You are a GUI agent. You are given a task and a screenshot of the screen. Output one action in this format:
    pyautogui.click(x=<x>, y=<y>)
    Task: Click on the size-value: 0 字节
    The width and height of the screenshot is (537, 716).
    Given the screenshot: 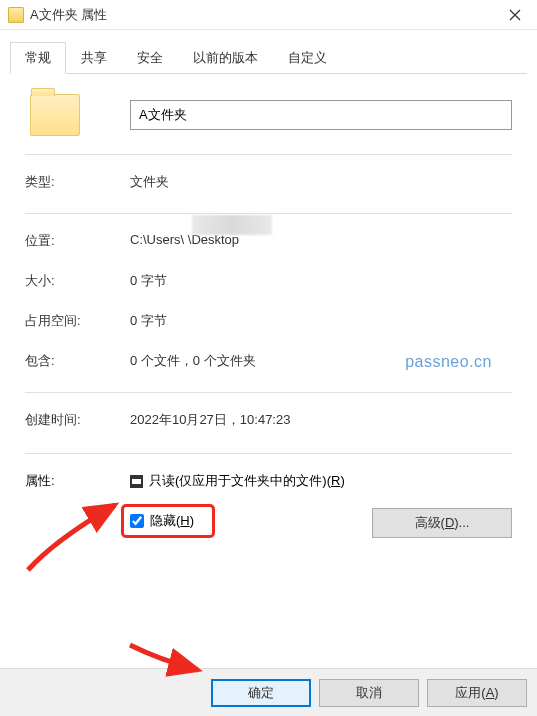 What is the action you would take?
    pyautogui.click(x=321, y=281)
    